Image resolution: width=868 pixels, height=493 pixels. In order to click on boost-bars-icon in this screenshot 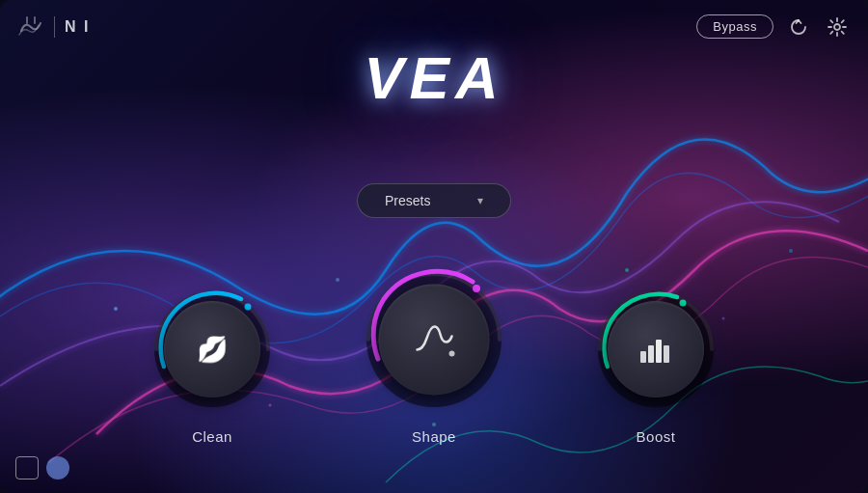, I will do `click(656, 349)`.